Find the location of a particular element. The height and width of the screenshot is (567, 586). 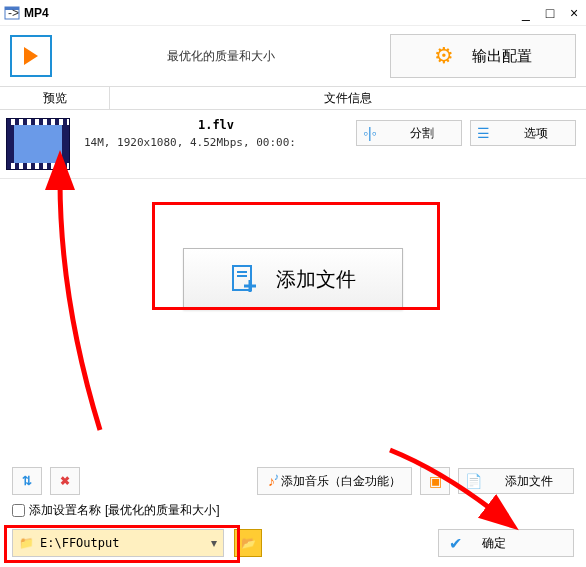

col-info: 文件信息 is located at coordinates (348, 98).